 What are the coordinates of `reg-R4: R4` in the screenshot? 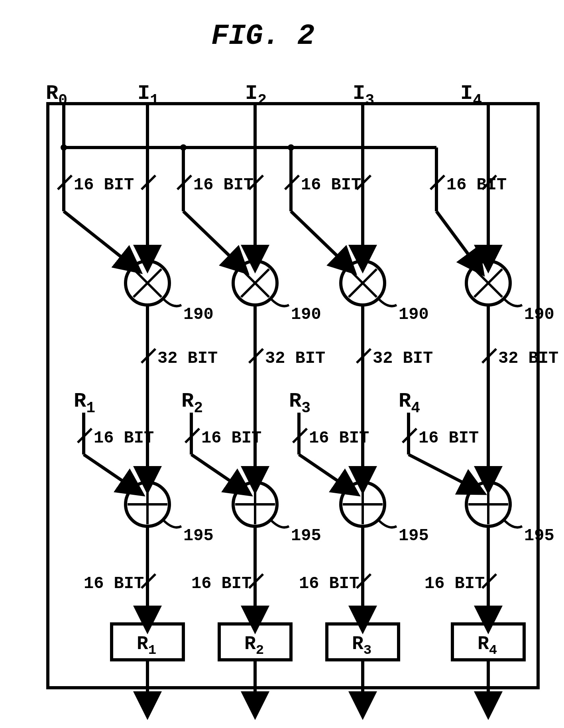 It's located at (487, 645).